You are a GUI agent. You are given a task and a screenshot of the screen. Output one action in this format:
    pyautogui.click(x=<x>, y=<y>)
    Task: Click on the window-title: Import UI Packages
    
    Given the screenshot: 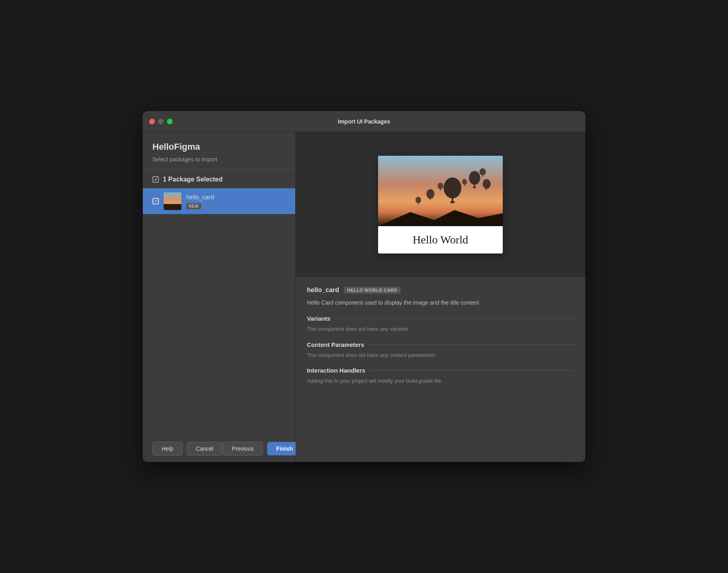 What is the action you would take?
    pyautogui.click(x=364, y=122)
    